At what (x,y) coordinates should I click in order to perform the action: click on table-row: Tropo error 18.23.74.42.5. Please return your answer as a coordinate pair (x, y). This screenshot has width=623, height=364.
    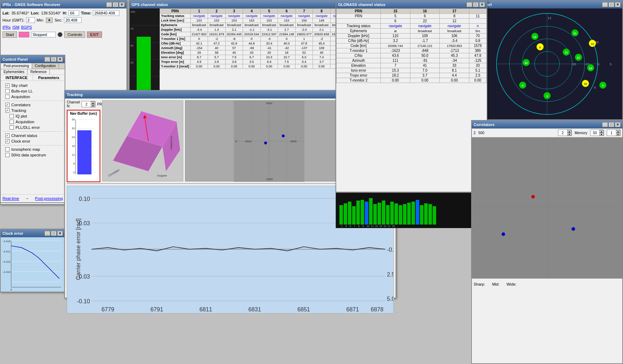
    Looking at the image, I should click on (412, 76).